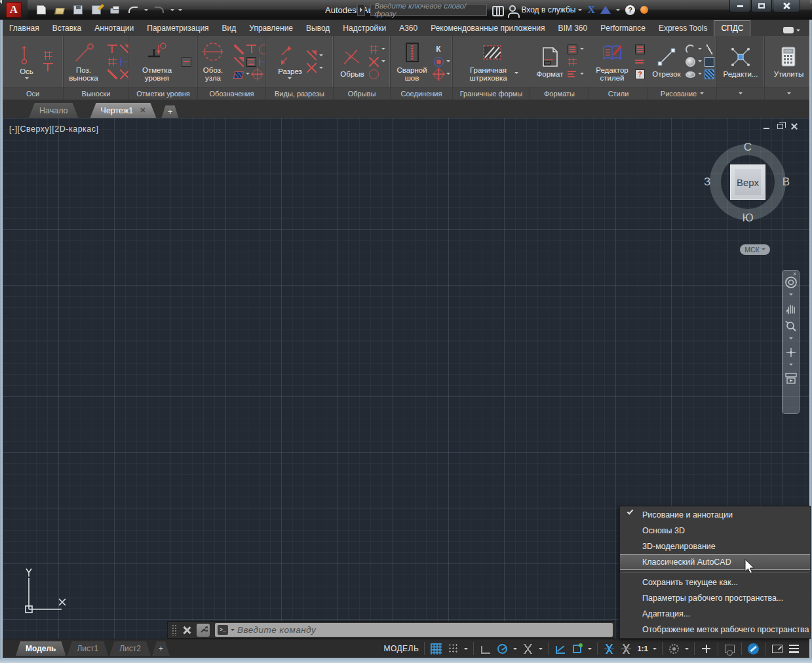 The width and height of the screenshot is (812, 663). Describe the element at coordinates (439, 62) in the screenshot. I see `joint-bolt-icon` at that location.